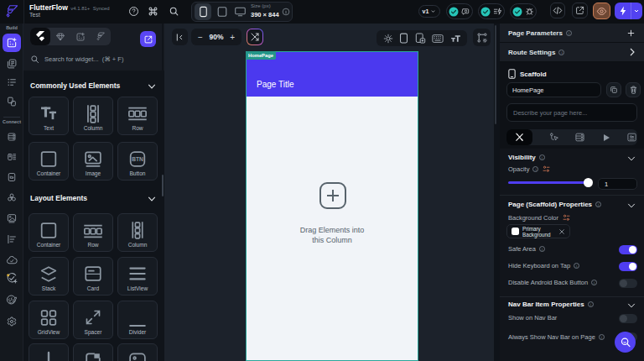 This screenshot has height=361, width=644. Describe the element at coordinates (138, 160) in the screenshot. I see `svg-text: BTN` at that location.